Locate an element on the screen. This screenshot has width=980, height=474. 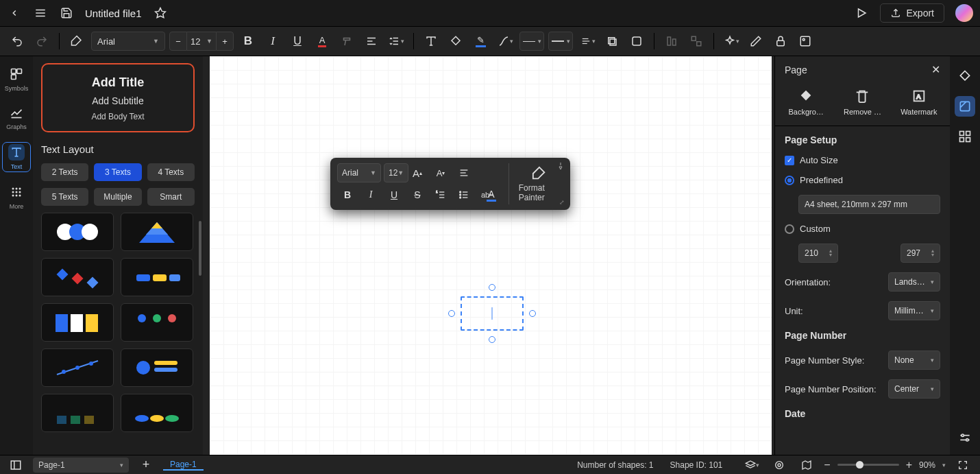
auto-size-checkbox: ✓ is located at coordinates (789, 161).